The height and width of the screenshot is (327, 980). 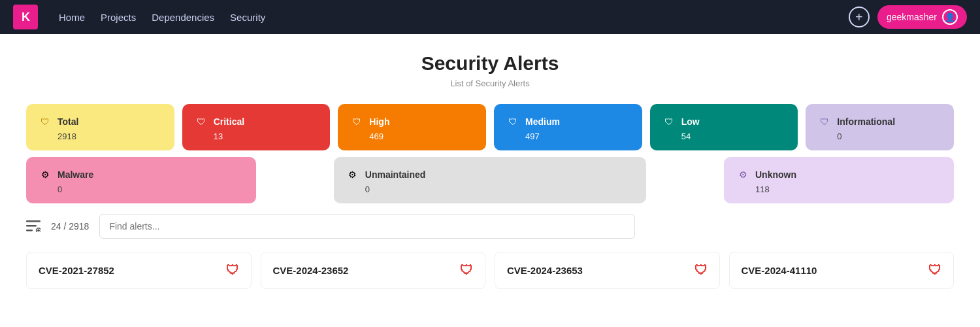 I want to click on logo-text: K, so click(x=25, y=17).